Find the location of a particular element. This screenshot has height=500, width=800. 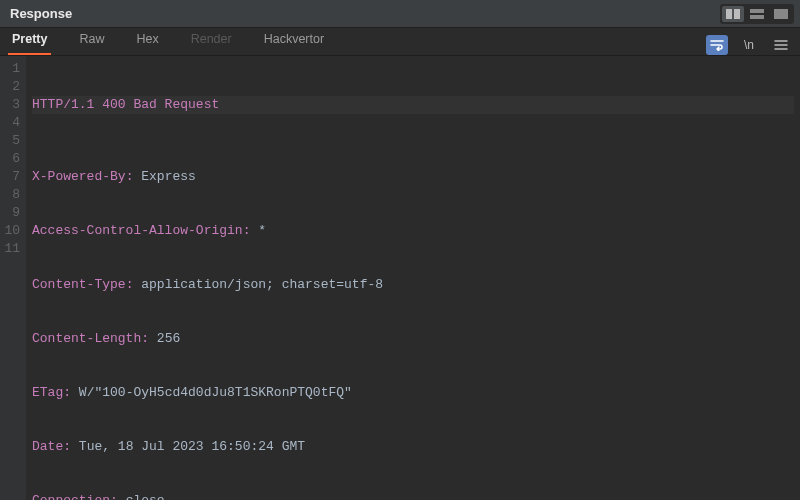

tabbar: Pretty Raw Hex Render Hackvertor \n is located at coordinates (400, 42).